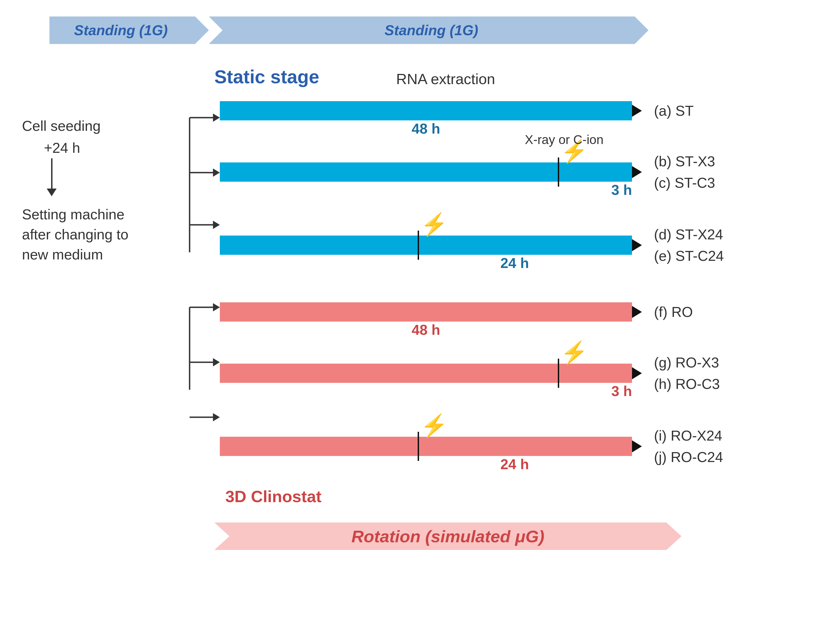 The width and height of the screenshot is (840, 625). I want to click on arrow-f, so click(637, 312).